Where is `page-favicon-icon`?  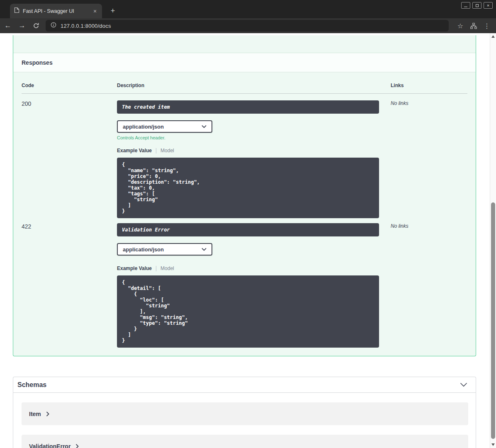
page-favicon-icon is located at coordinates (17, 11).